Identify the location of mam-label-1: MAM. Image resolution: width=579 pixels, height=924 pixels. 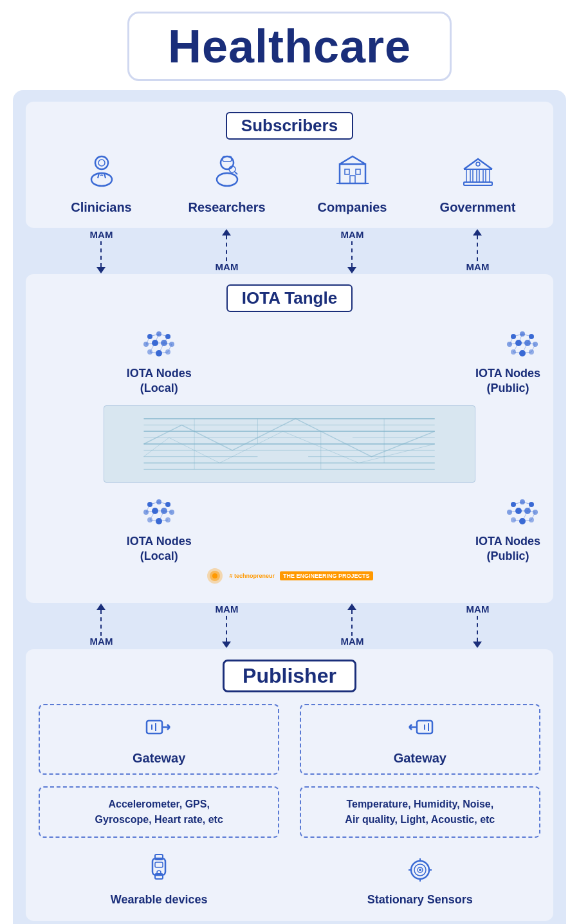
(102, 234).